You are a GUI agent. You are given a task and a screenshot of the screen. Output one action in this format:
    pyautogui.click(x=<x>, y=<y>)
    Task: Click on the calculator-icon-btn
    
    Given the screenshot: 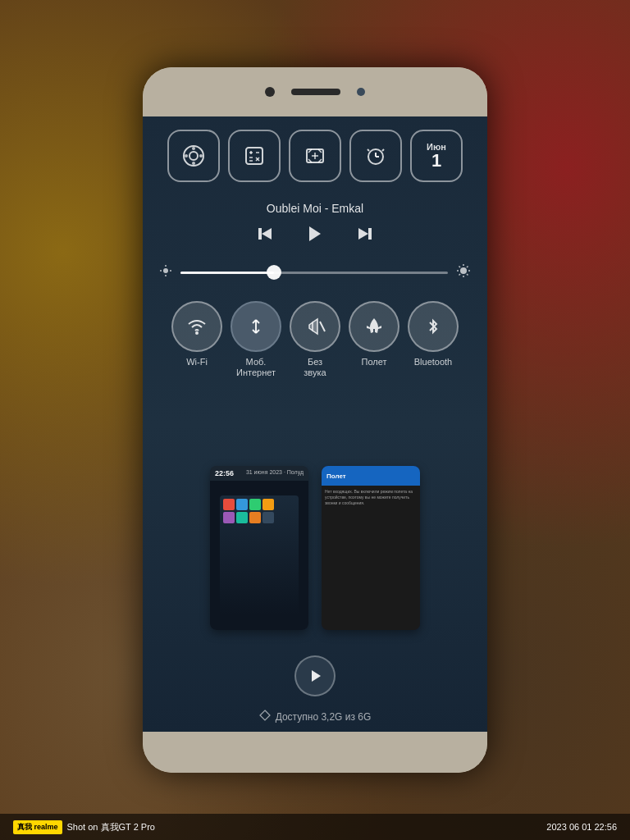 What is the action you would take?
    pyautogui.click(x=254, y=156)
    